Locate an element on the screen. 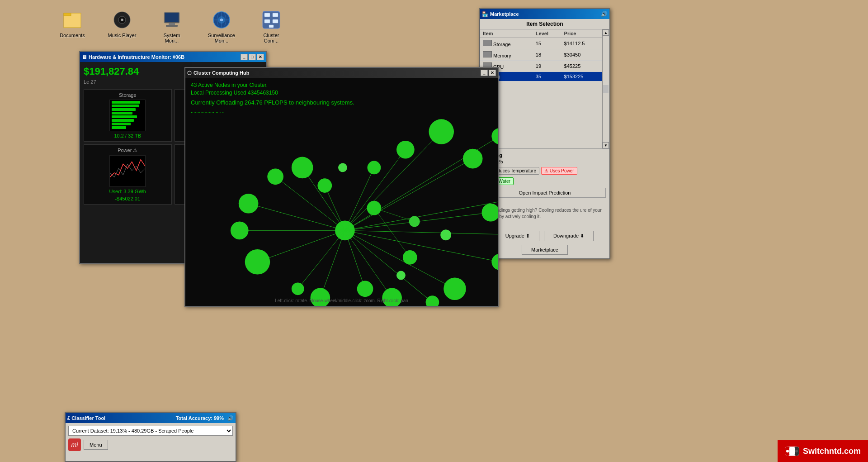 This screenshot has height=462, width=868. cluster-title-left: ⬡ Cluster Computing Hub is located at coordinates (218, 73).